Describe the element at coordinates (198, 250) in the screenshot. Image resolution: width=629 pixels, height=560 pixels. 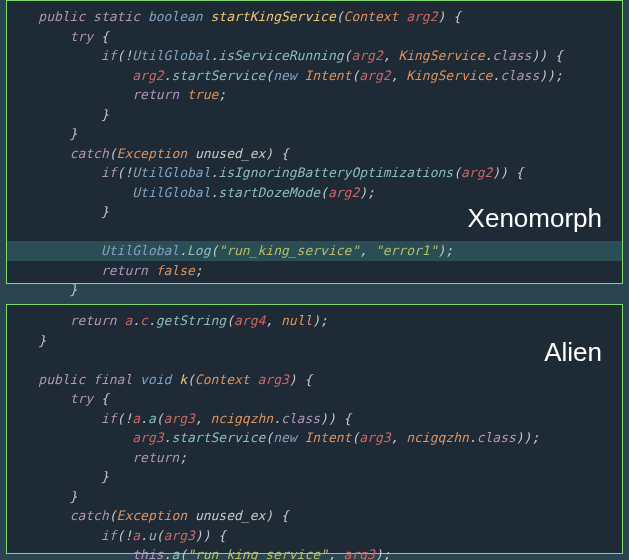
I see `tok: Log` at that location.